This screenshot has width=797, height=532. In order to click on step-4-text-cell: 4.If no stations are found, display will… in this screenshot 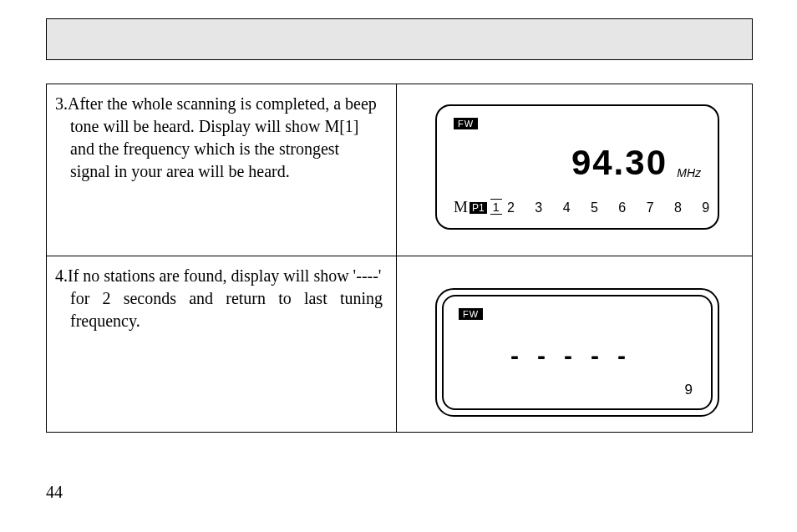, I will do `click(222, 344)`.